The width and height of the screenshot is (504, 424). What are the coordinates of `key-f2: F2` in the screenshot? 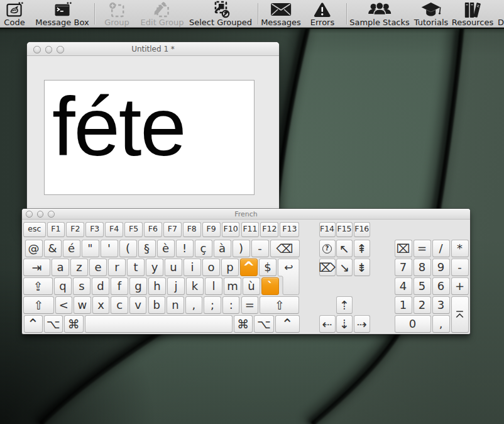 It's located at (75, 230).